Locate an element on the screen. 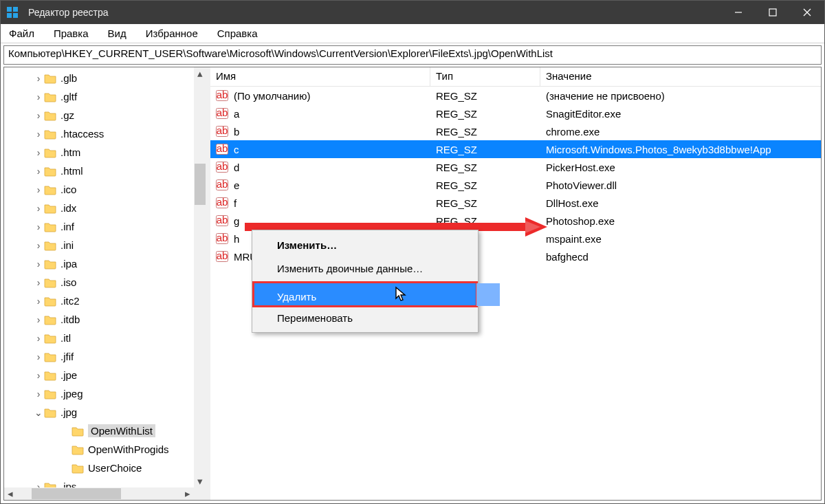 The image size is (825, 504). value-name: a is located at coordinates (236, 114).